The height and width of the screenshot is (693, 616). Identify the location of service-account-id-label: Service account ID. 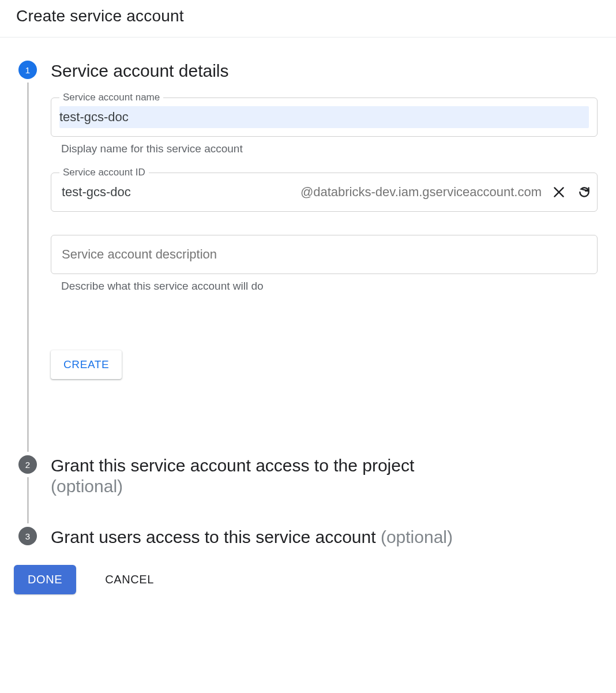
(104, 173).